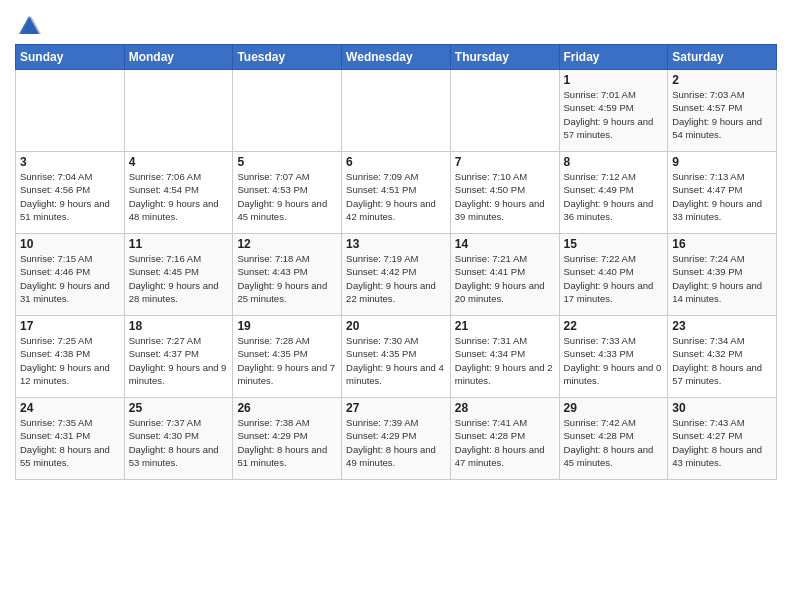 The width and height of the screenshot is (792, 612). Describe the element at coordinates (505, 360) in the screenshot. I see `day-info: Sunrise: 7:31 AM Sunset: 4:34 PM Dayligh…` at that location.